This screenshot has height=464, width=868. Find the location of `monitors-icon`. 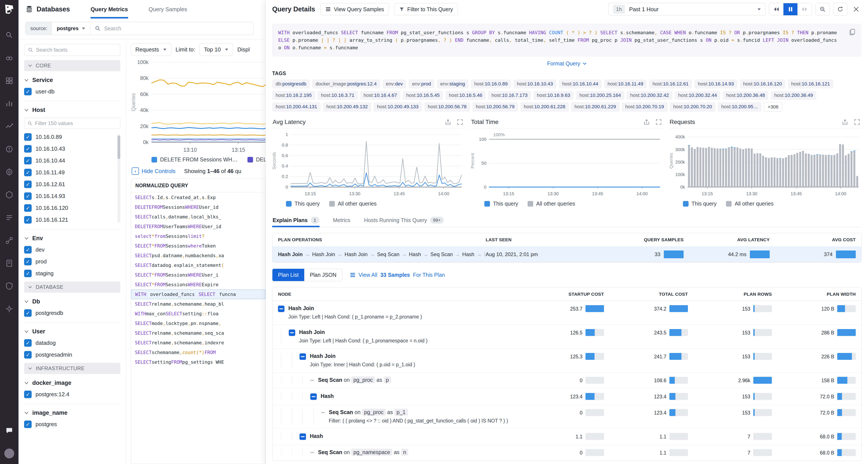

monitors-icon is located at coordinates (9, 149).